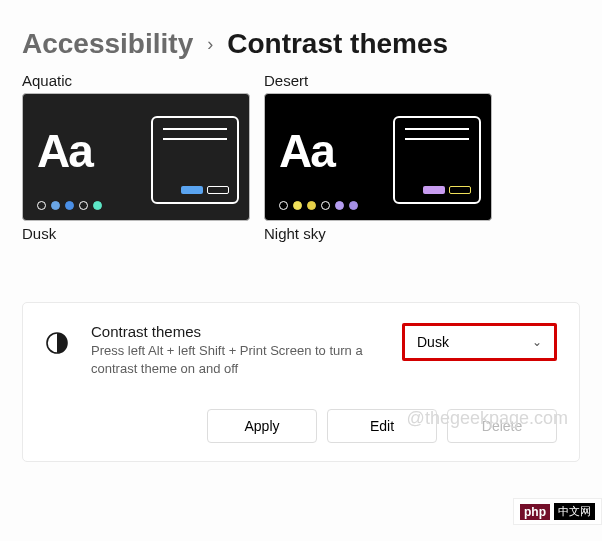 This screenshot has height=541, width=602. What do you see at coordinates (338, 44) in the screenshot?
I see `breadcrumb-current: Contrast themes` at bounding box center [338, 44].